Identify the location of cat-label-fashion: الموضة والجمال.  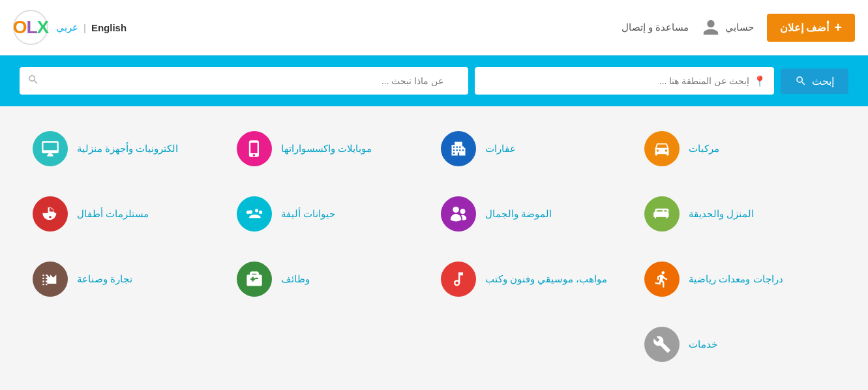
(518, 214).